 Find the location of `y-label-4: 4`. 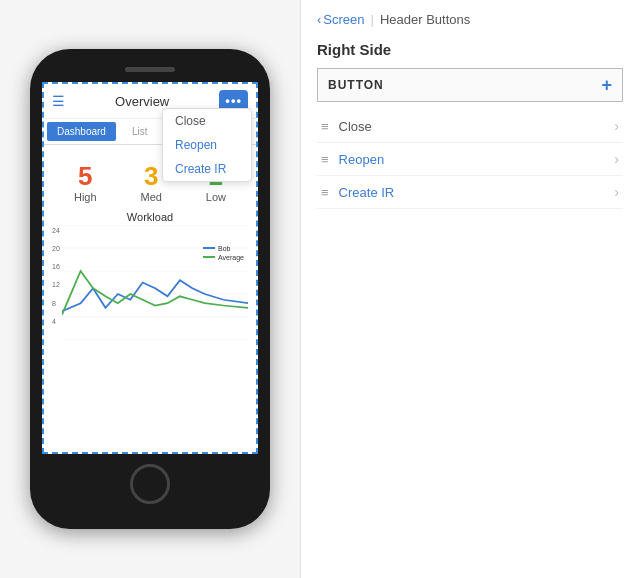

y-label-4: 4 is located at coordinates (56, 322).